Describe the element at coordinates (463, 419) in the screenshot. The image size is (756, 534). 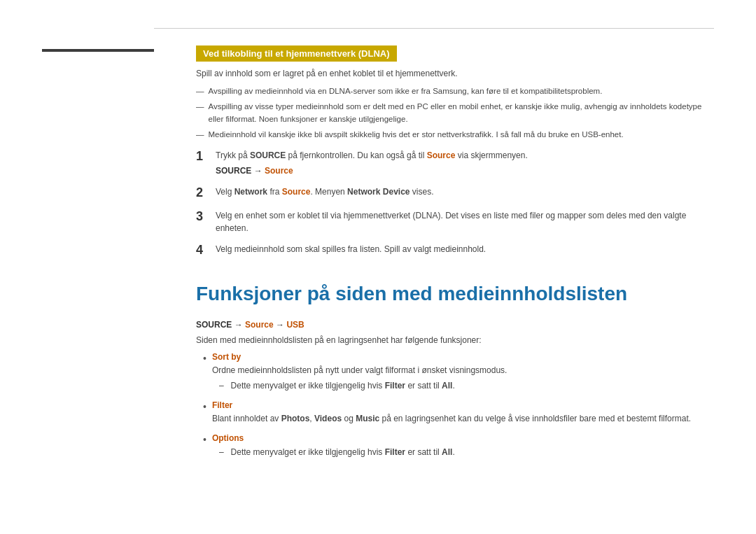
I see `filter-desc: Blant innholdet av Photos, Videos og Mus…` at that location.